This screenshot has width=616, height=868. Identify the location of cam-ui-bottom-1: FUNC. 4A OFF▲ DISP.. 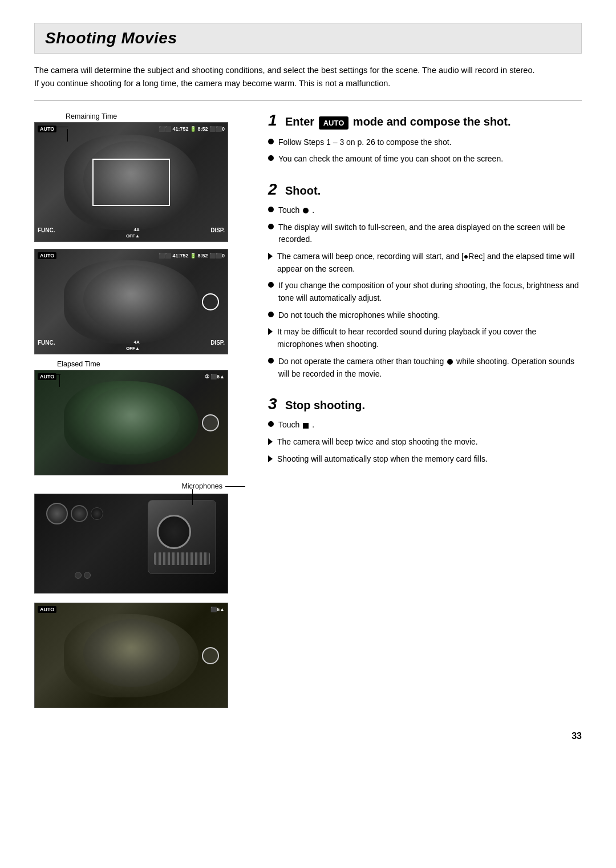
(131, 233).